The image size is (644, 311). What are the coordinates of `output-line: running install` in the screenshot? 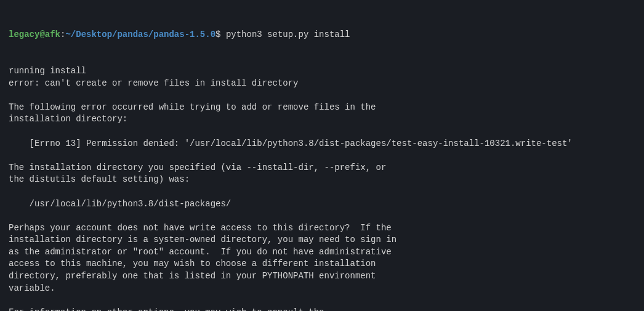 It's located at (322, 71).